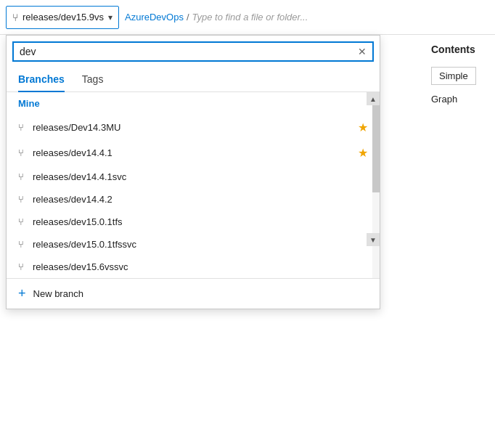 The width and height of the screenshot is (495, 448). I want to click on branch-icon: ⑂, so click(15, 17).